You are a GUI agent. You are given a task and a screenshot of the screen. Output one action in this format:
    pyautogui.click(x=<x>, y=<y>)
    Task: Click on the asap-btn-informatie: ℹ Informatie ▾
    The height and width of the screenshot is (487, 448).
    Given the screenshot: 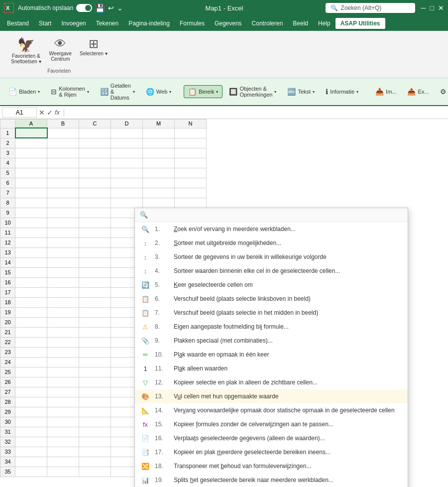 What is the action you would take?
    pyautogui.click(x=342, y=92)
    